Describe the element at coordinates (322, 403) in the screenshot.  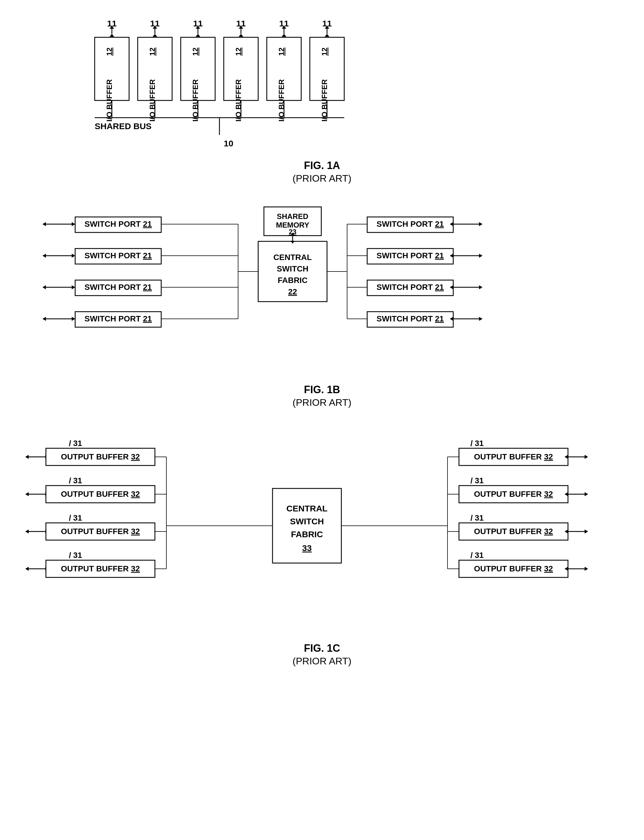
I see `fig1b-subtitle: (PRIOR ART)` at that location.